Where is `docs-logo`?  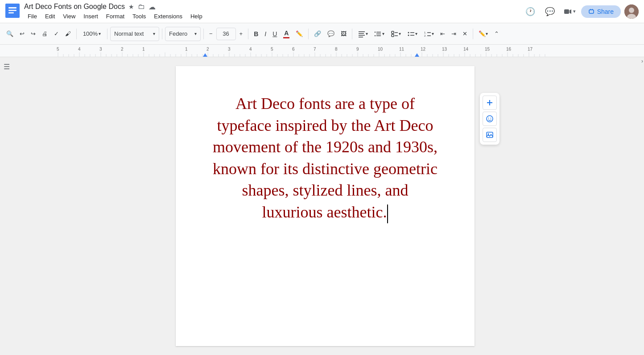
docs-logo is located at coordinates (12, 12).